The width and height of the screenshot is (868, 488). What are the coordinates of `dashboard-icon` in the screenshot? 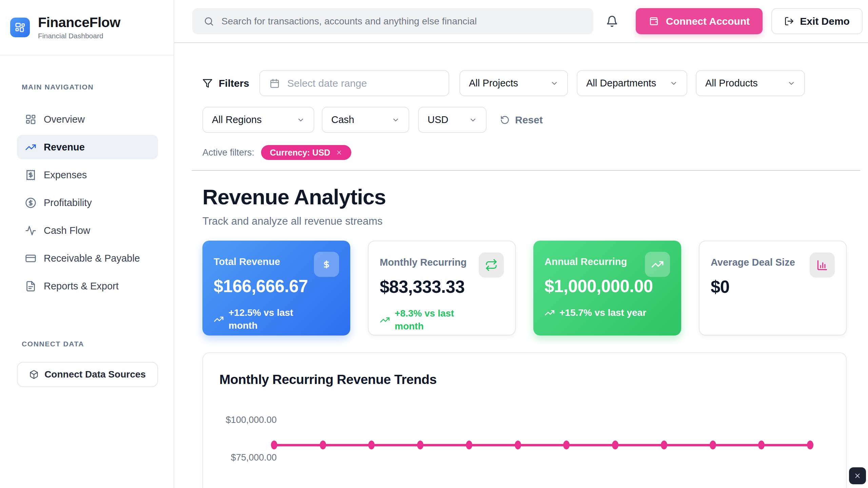 It's located at (31, 119).